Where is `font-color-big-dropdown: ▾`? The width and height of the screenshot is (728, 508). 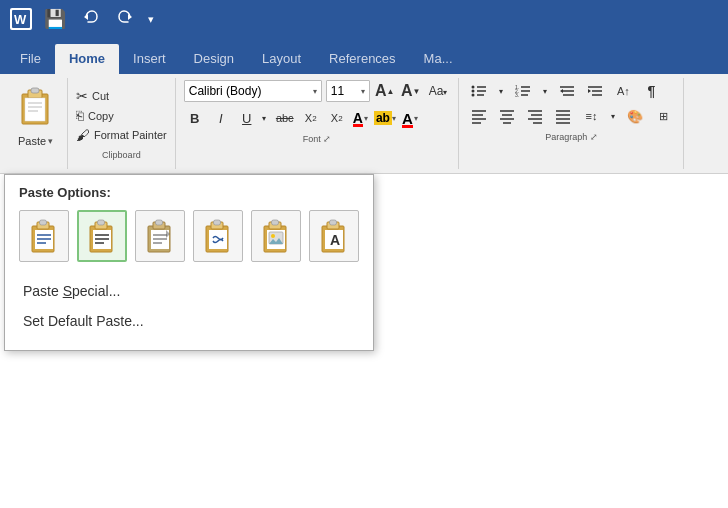
font-color-big-dropdown: ▾ is located at coordinates (416, 118).